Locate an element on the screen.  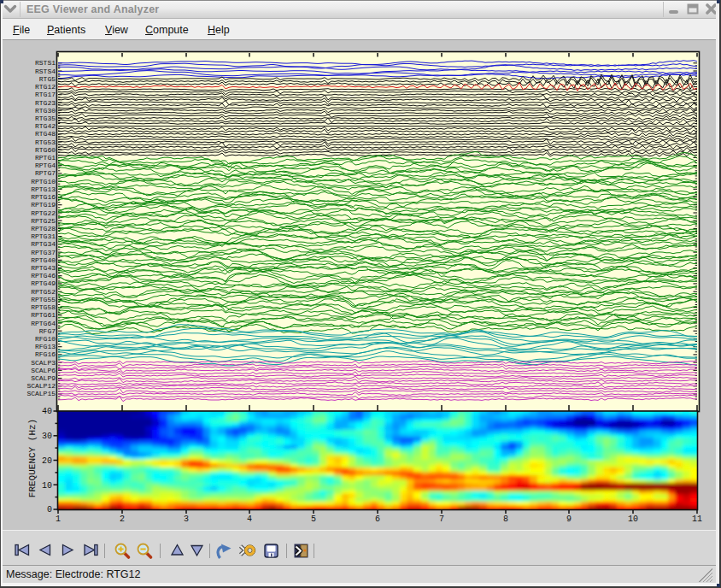
svg-text: RPTG31 is located at coordinates (43, 236).